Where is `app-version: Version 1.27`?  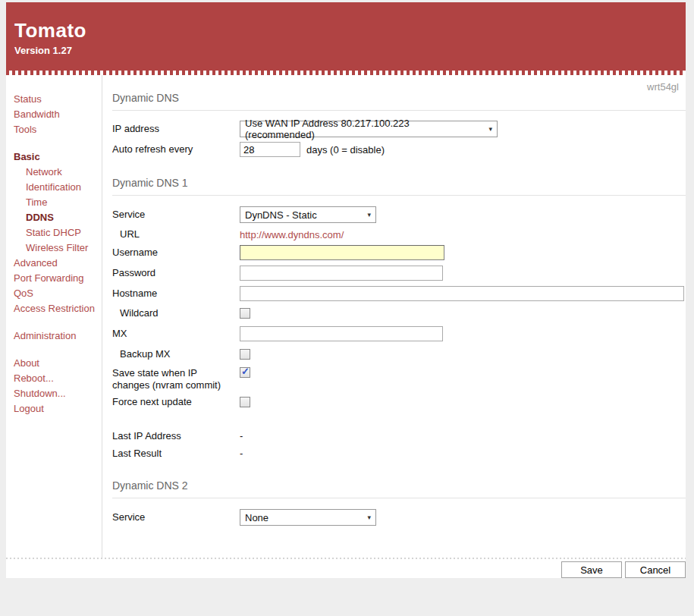 app-version: Version 1.27 is located at coordinates (350, 50).